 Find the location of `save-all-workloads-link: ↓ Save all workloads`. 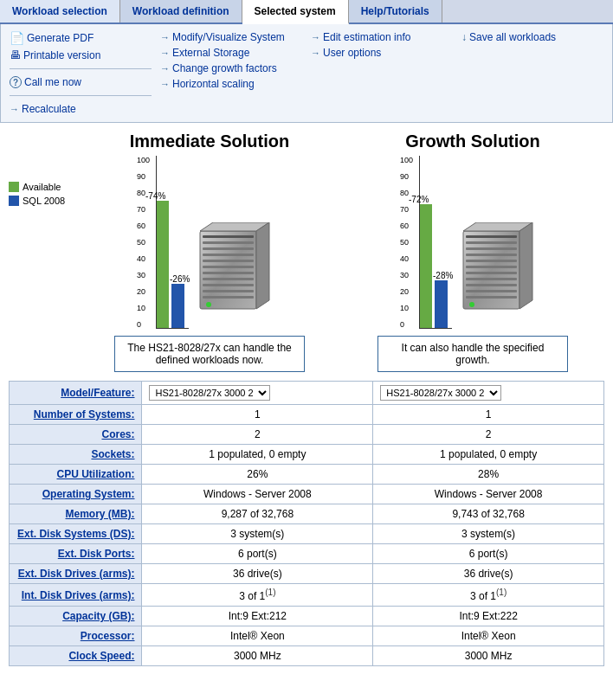

save-all-workloads-link: ↓ Save all workloads is located at coordinates (532, 37).